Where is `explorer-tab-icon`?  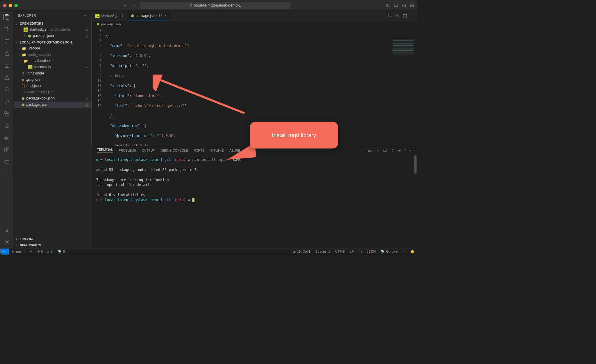 explorer-tab-icon is located at coordinates (7, 17).